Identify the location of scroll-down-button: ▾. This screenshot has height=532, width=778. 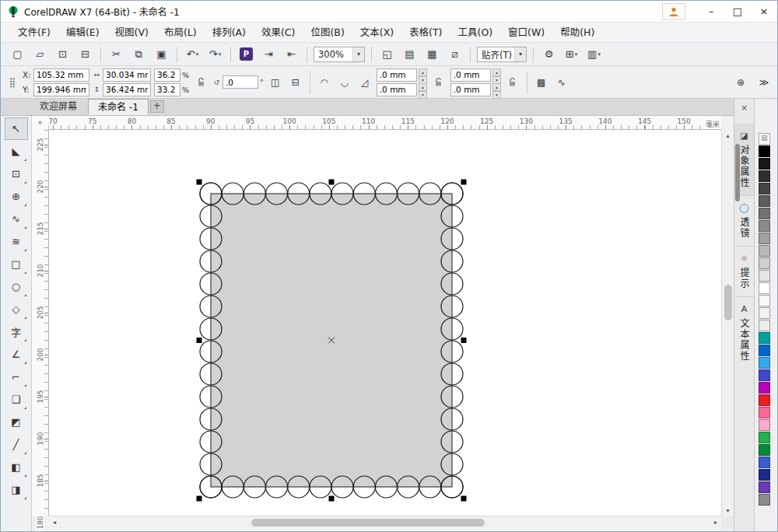
(728, 510).